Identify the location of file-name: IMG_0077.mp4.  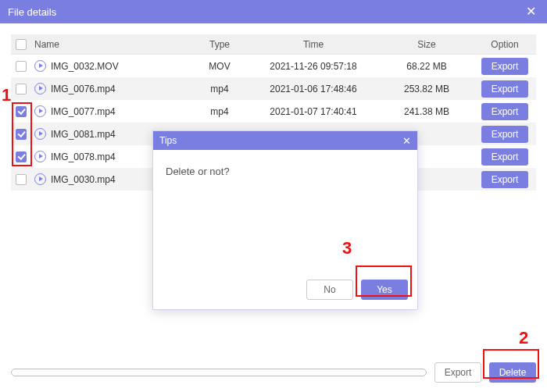
(83, 112).